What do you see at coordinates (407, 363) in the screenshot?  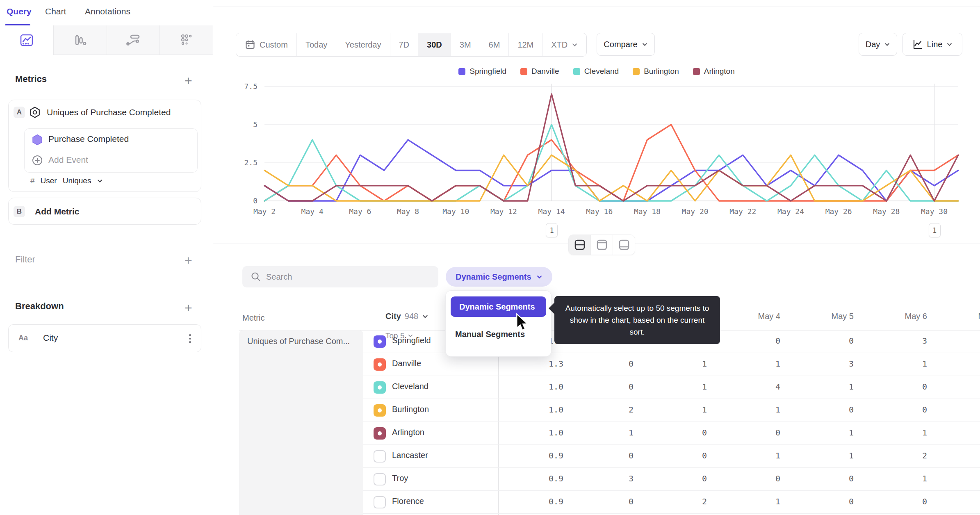 I see `segment-name: Danville` at bounding box center [407, 363].